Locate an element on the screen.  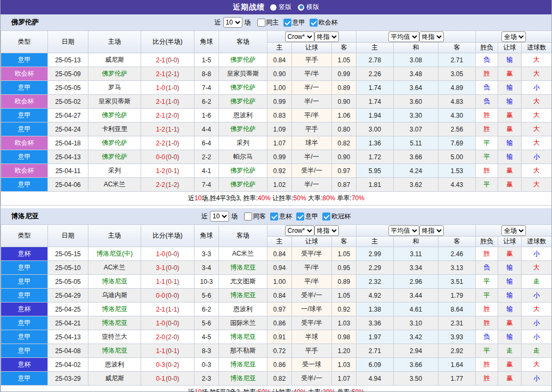
col-away: 客场 is located at coordinates (243, 236).